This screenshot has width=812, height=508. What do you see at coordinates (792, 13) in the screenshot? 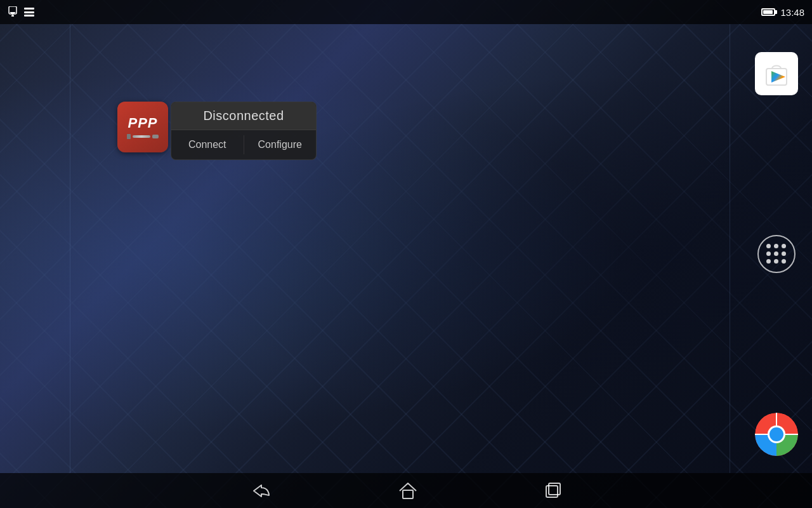
I see `status-bar-time: 13:48` at bounding box center [792, 13].